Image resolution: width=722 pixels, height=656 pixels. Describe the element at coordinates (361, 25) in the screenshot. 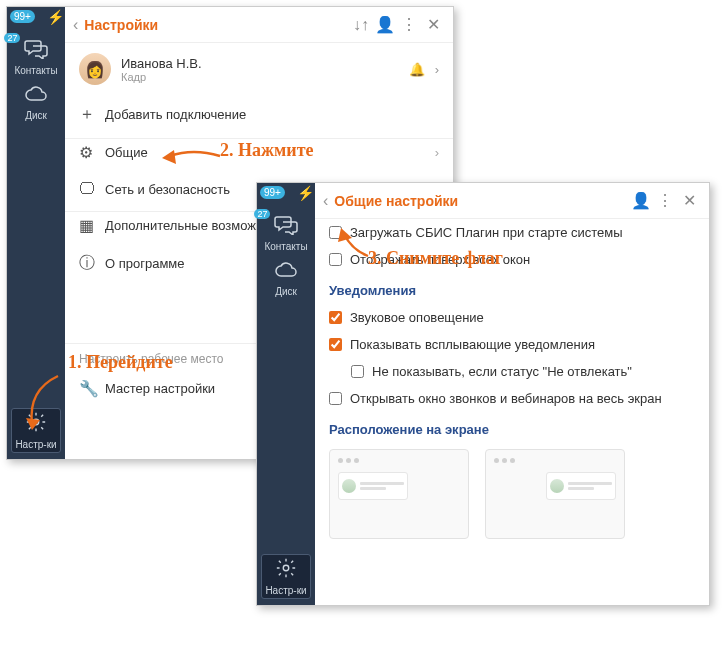

I see `sort-icon: ↓↑` at that location.